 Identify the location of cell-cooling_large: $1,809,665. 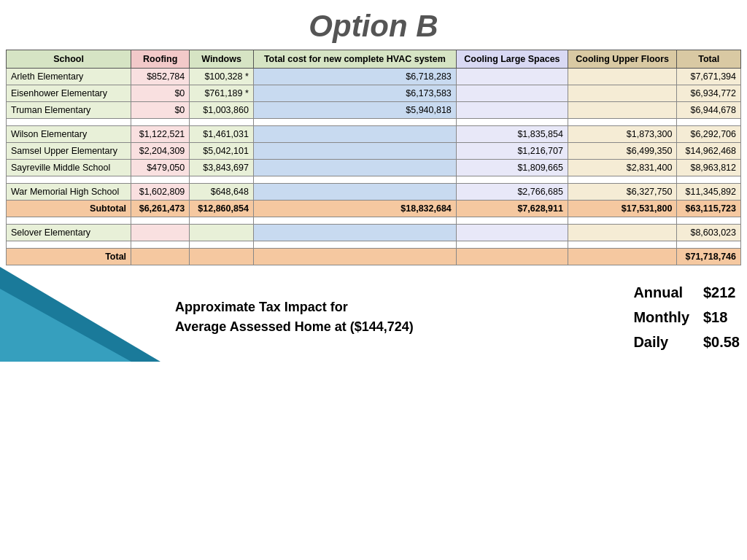
(512, 168).